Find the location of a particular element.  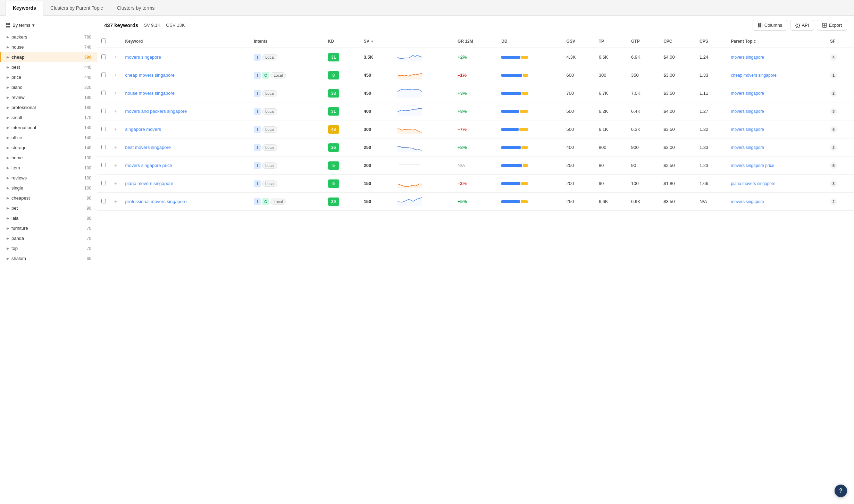

sidebar-item-storage: ▶ storage 140 is located at coordinates (49, 148).